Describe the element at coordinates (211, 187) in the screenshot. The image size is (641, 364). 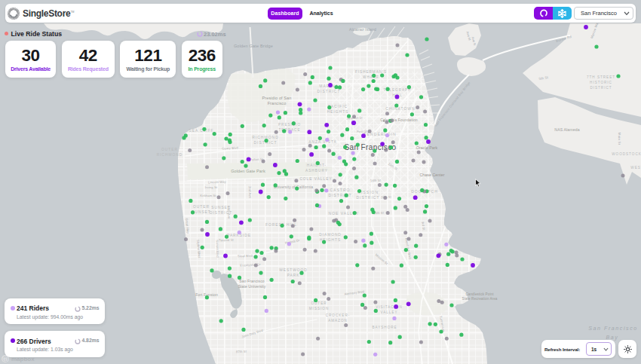
I see `svg-text: Irving St` at that location.